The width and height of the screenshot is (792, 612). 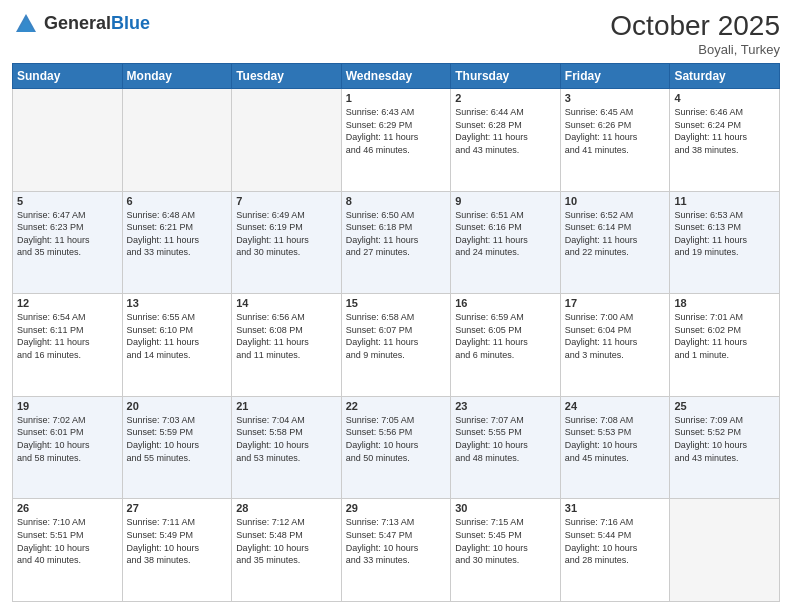 I want to click on day-number: 25, so click(x=724, y=406).